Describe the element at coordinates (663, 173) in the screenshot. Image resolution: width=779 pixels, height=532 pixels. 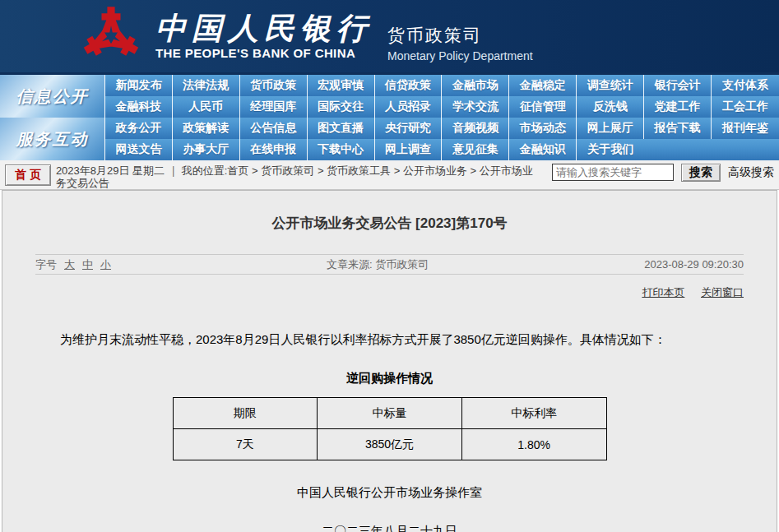
I see `search-area: 搜索 高级搜索` at that location.